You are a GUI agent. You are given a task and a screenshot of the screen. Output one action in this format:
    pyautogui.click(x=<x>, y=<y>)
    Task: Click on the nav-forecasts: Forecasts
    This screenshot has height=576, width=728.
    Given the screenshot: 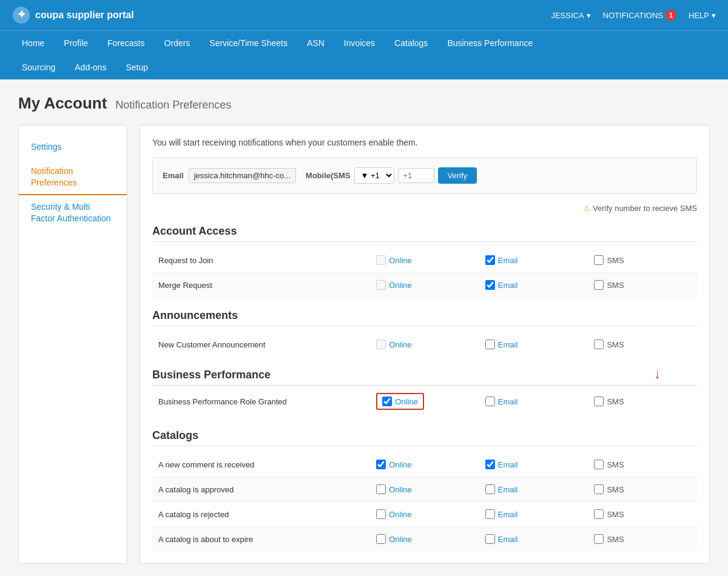 What is the action you would take?
    pyautogui.click(x=126, y=43)
    